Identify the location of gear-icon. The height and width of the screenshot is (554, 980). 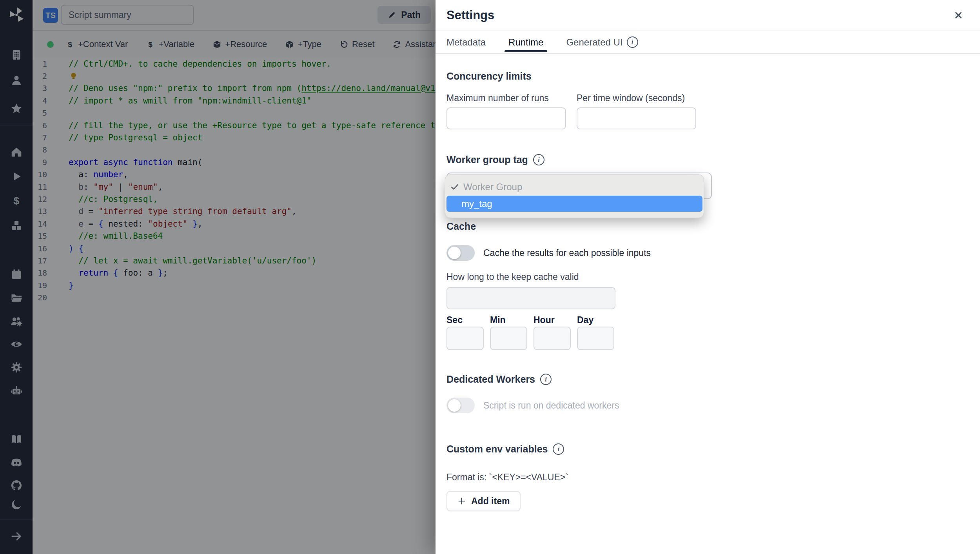
(16, 367).